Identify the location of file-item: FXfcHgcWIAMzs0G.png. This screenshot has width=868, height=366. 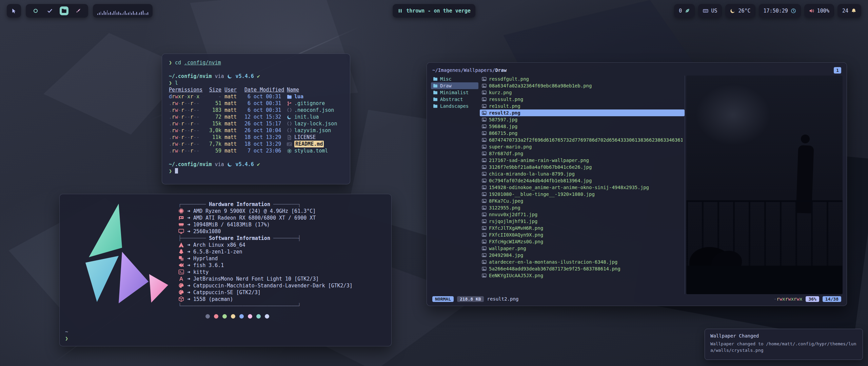
(582, 242).